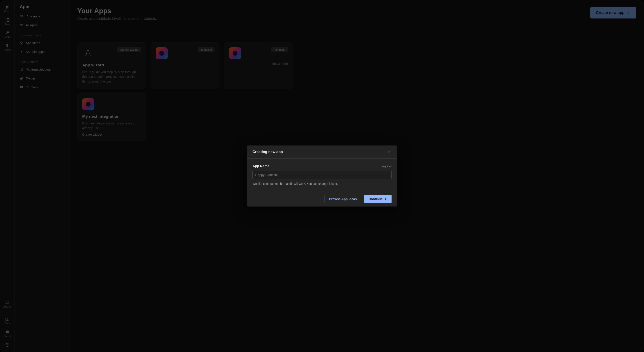 The width and height of the screenshot is (644, 352). What do you see at coordinates (268, 152) in the screenshot?
I see `modal-title: Creating new app` at bounding box center [268, 152].